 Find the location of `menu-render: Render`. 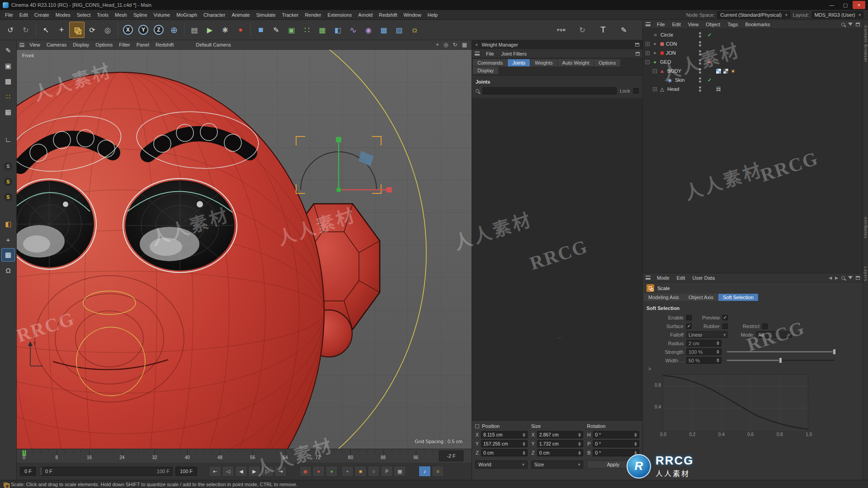

menu-render: Render is located at coordinates (313, 15).